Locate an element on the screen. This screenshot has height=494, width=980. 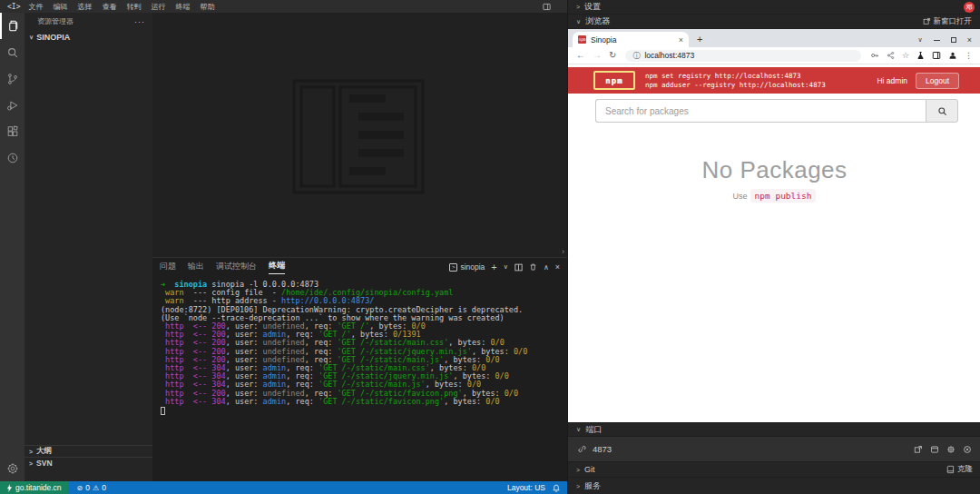
open-in-browser-icon is located at coordinates (918, 450).